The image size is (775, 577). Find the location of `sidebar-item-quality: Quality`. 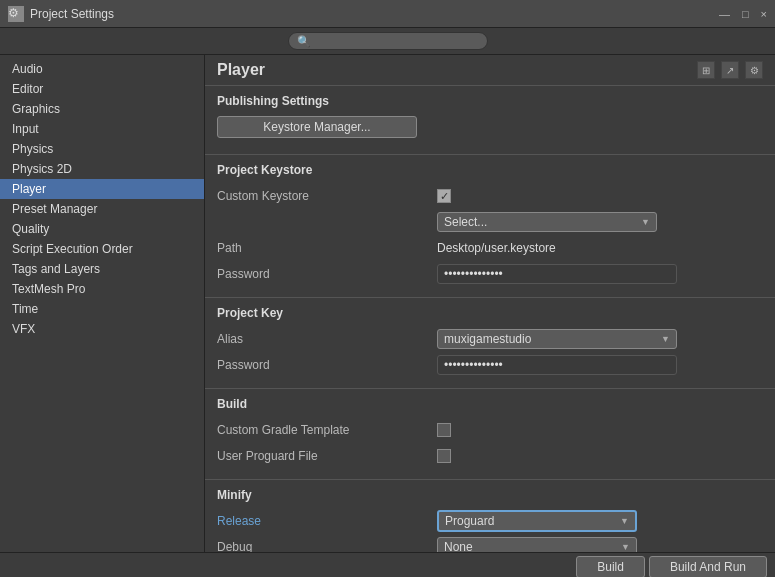

sidebar-item-quality: Quality is located at coordinates (102, 229).